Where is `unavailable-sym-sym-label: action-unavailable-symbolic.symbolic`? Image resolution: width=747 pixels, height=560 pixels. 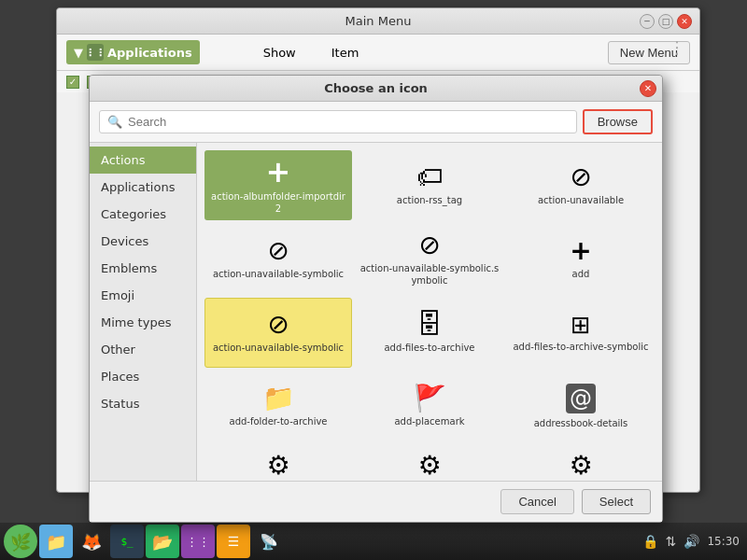
unavailable-sym-sym-label: action-unavailable-symbolic.symbolic is located at coordinates (430, 274).